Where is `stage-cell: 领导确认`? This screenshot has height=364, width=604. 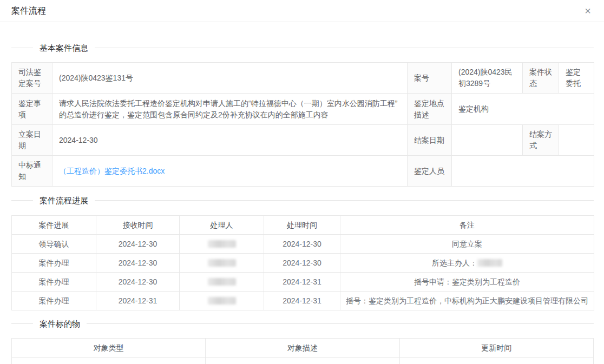
stage-cell: 领导确认 is located at coordinates (54, 244).